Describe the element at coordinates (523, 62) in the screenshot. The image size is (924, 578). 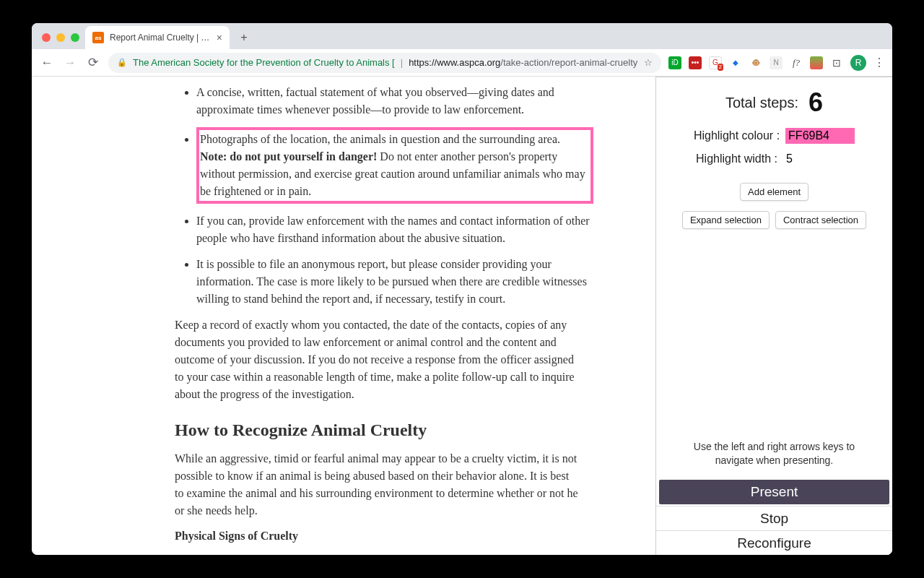
I see `url-text: https://www.aspca.org/take-action/report…` at that location.